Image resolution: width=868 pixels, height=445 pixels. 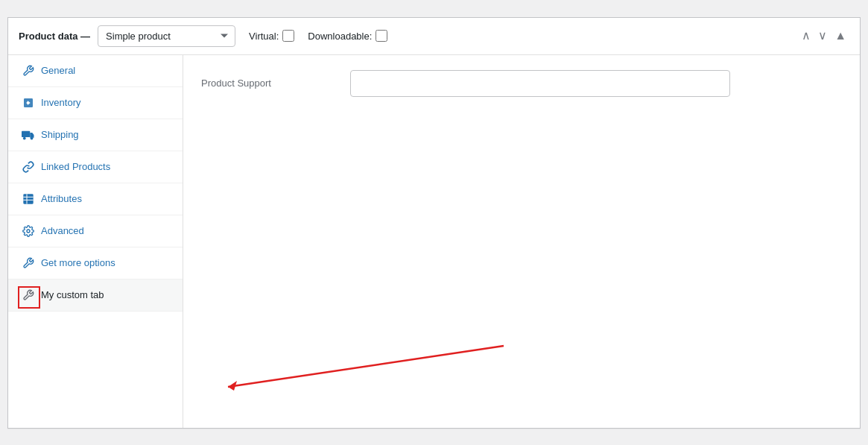 I want to click on product-type-wrapper: Simple product Grouped product External/…, so click(x=167, y=36).